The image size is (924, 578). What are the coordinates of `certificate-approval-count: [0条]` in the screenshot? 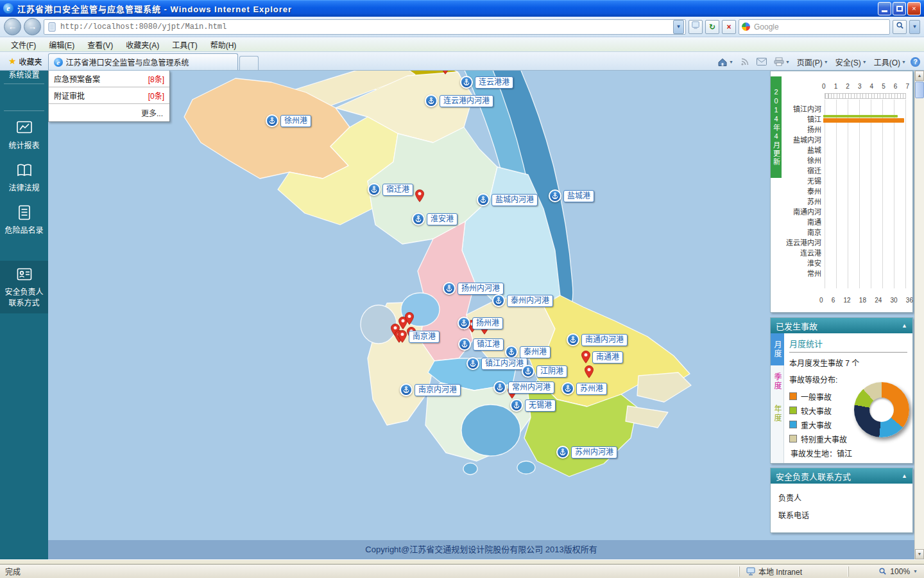 It's located at (157, 95).